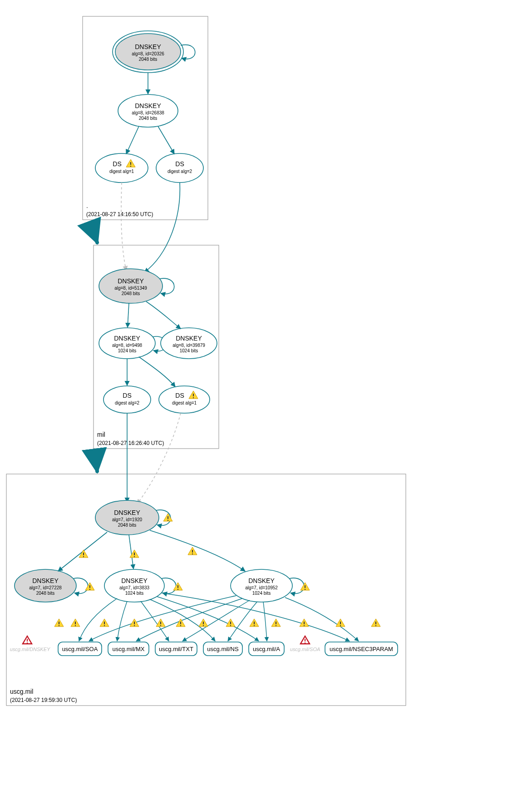 The image size is (532, 800). I want to click on label: uscg.mil/TXT, so click(176, 649).